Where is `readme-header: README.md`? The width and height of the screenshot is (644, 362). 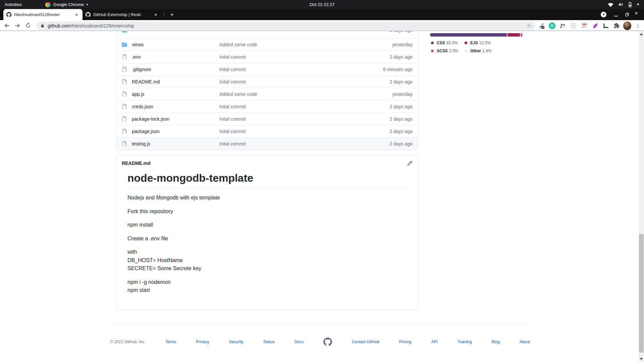 readme-header: README.md is located at coordinates (267, 162).